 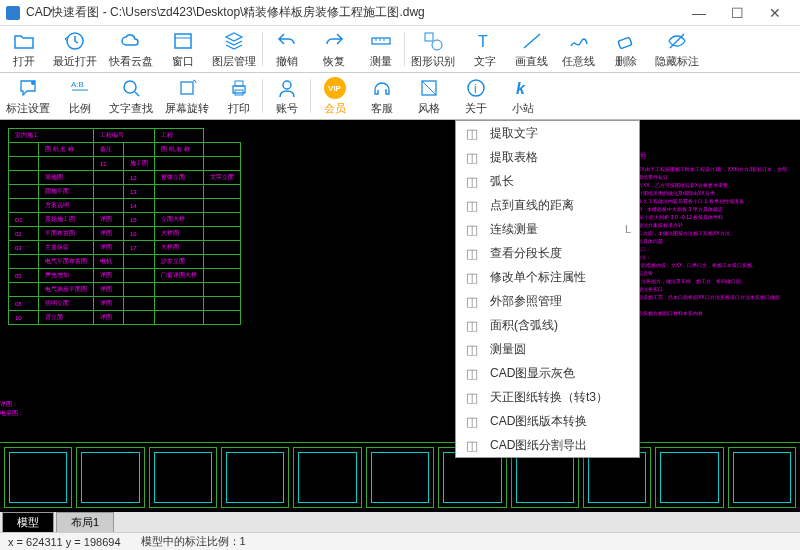 I want to click on thumbnail-strip, so click(x=400, y=477).